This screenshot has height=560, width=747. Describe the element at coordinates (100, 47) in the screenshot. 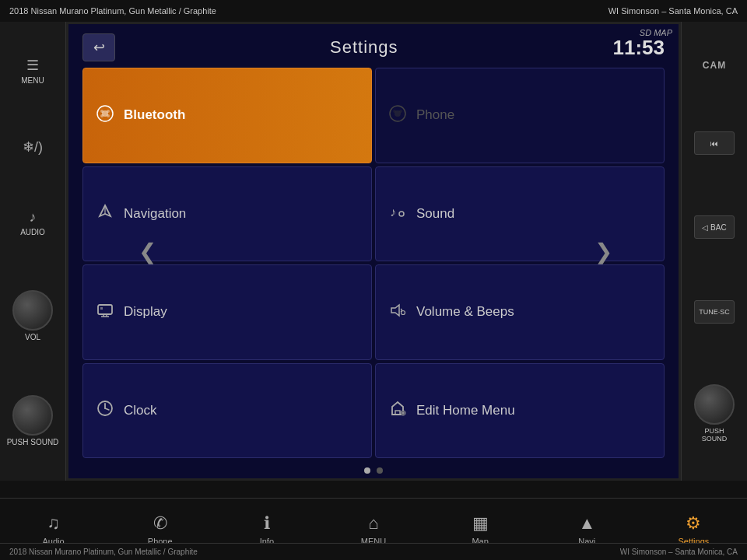

I see `back-arrow-icon: ↩` at that location.